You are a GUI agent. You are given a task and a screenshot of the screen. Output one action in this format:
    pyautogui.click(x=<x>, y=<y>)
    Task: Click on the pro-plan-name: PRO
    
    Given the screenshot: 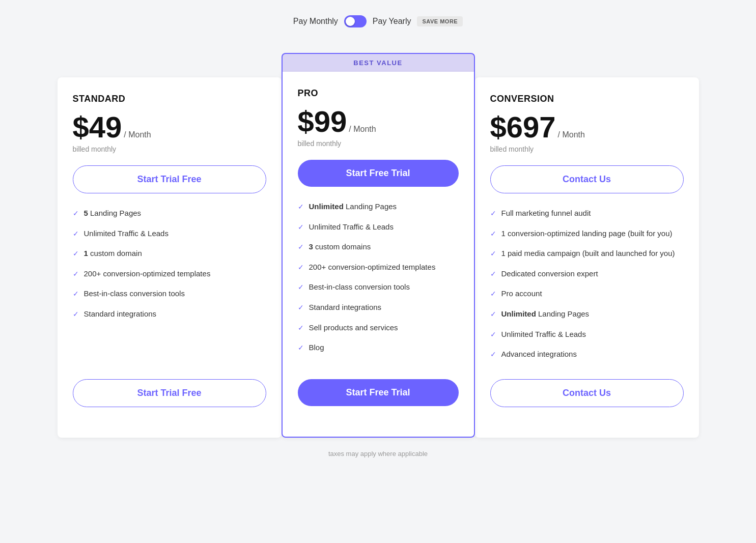 What is the action you would take?
    pyautogui.click(x=378, y=94)
    